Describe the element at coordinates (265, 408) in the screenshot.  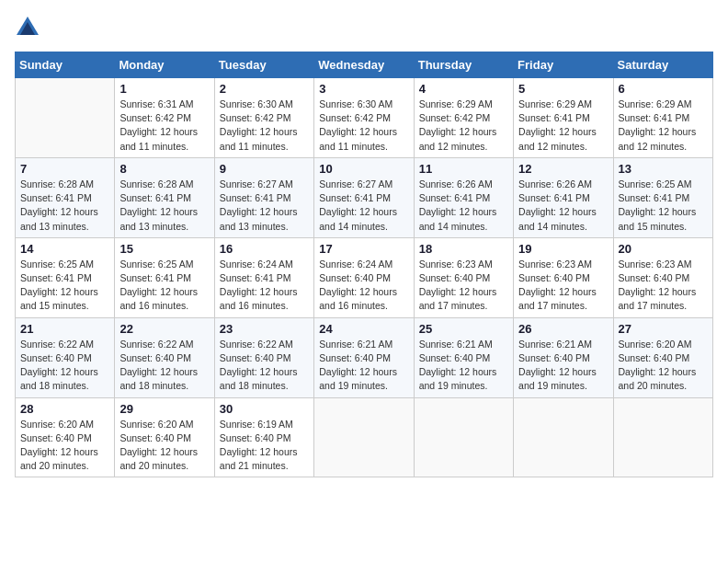
I see `day-number: 30` at that location.